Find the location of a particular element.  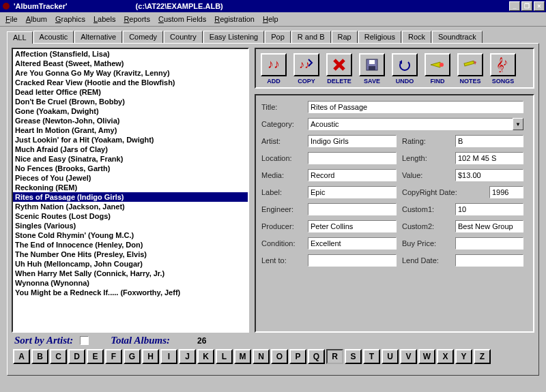

tab-r-and-b: R and B is located at coordinates (311, 37).